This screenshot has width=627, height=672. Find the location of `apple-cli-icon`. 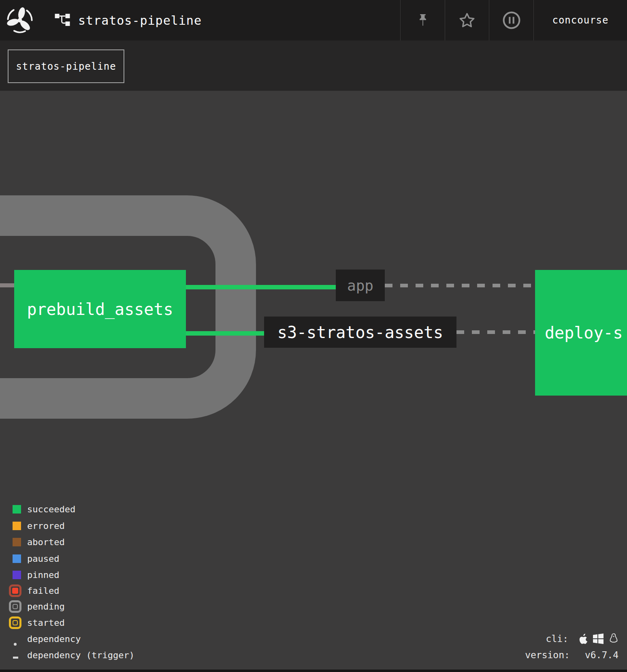

apple-cli-icon is located at coordinates (583, 639).